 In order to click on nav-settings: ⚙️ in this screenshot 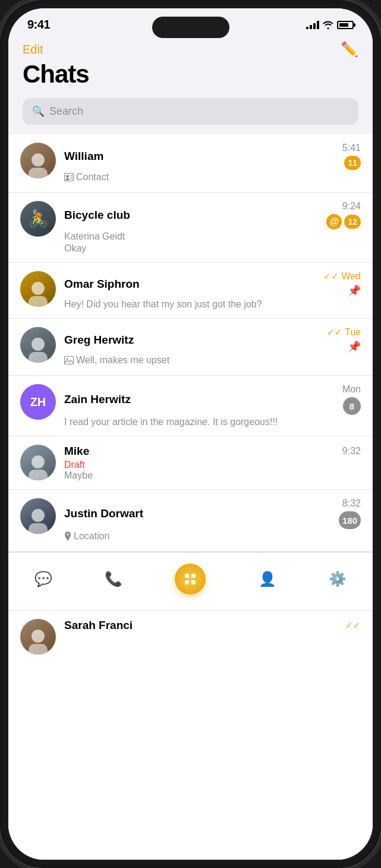, I will do `click(338, 579)`.